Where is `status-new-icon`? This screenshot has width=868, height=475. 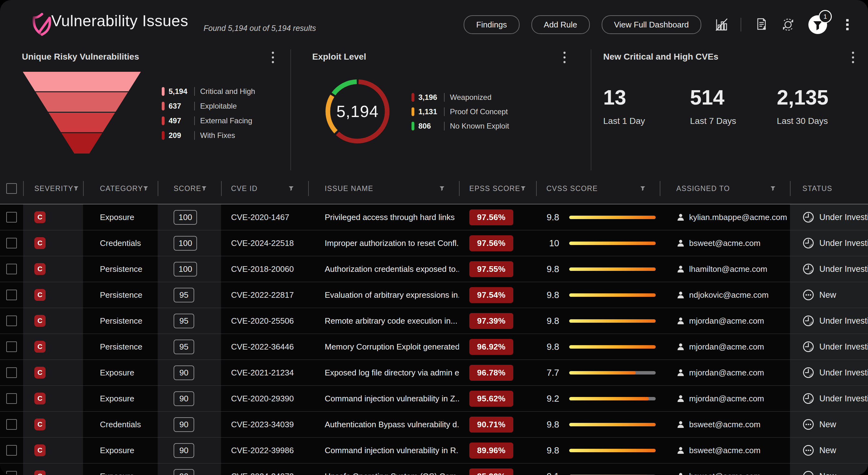
status-new-icon is located at coordinates (808, 295).